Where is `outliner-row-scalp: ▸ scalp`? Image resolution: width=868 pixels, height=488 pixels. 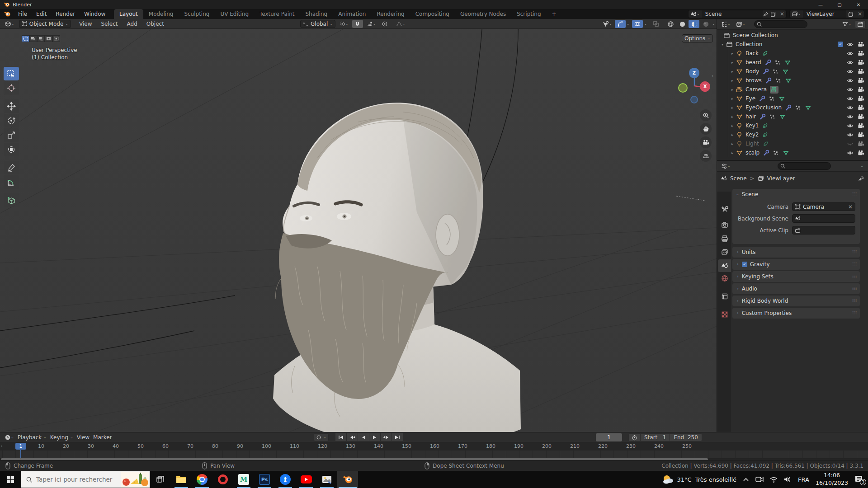 outliner-row-scalp: ▸ scalp is located at coordinates (793, 153).